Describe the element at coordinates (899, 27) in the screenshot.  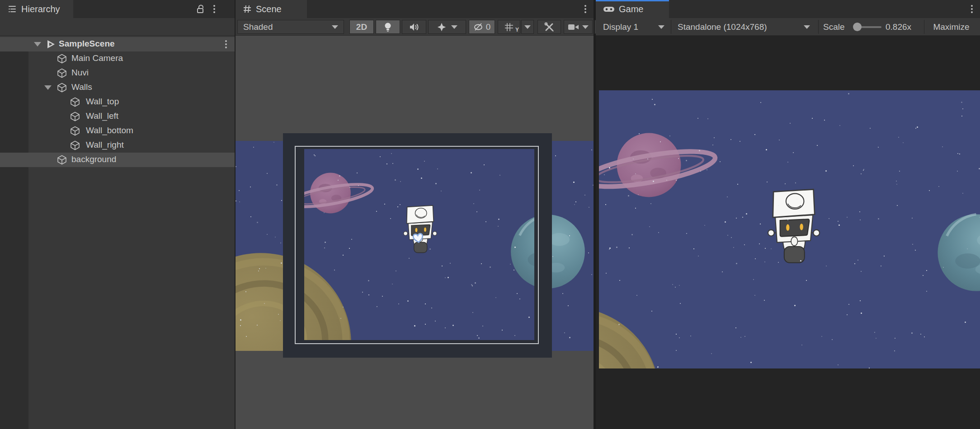
I see `scale-value: 0.826x` at that location.